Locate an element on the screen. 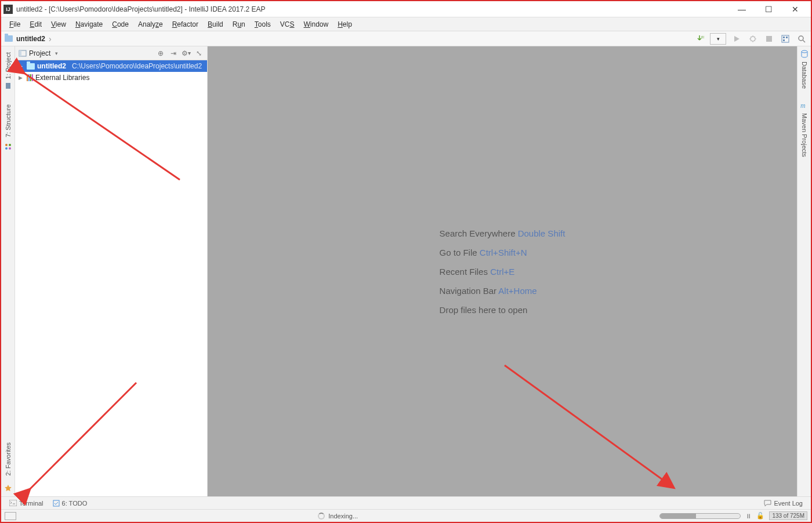 The width and height of the screenshot is (812, 523). editor-hints: Search Everywhere Double Shift Go to Fil… is located at coordinates (502, 271).